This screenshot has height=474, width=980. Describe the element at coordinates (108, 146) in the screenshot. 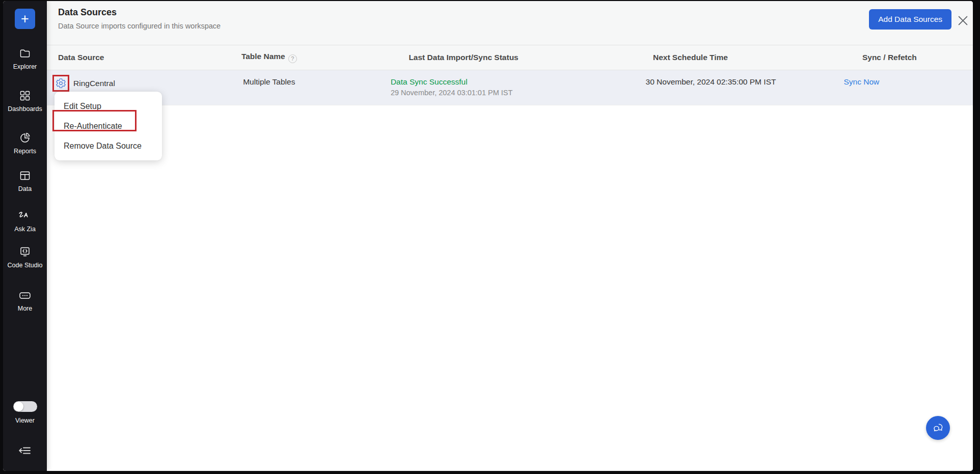

I see `menu-item-remove-data-source: Remove Data Source` at that location.